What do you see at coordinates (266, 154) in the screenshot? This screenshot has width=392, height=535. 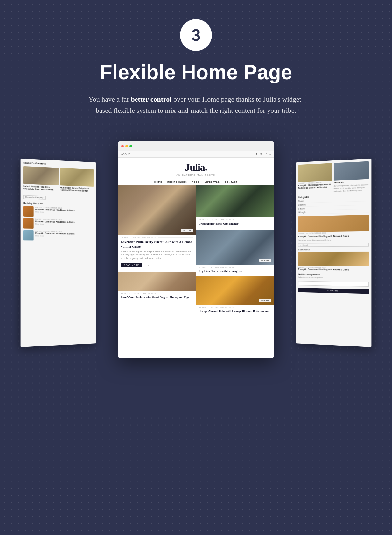 I see `pinterest-icon: P` at bounding box center [266, 154].